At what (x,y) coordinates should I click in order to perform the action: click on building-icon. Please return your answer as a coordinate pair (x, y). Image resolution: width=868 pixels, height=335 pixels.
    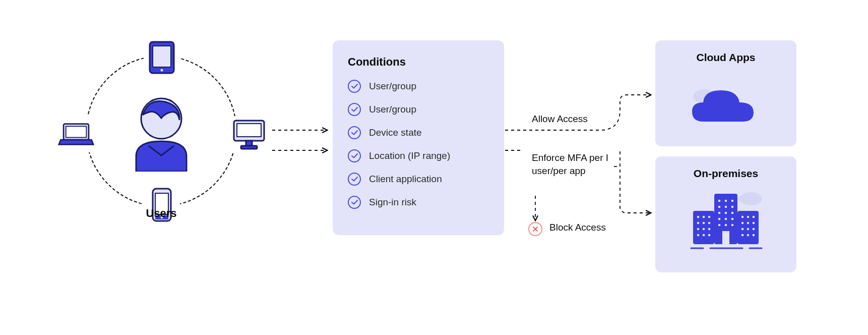
    Looking at the image, I should click on (726, 219).